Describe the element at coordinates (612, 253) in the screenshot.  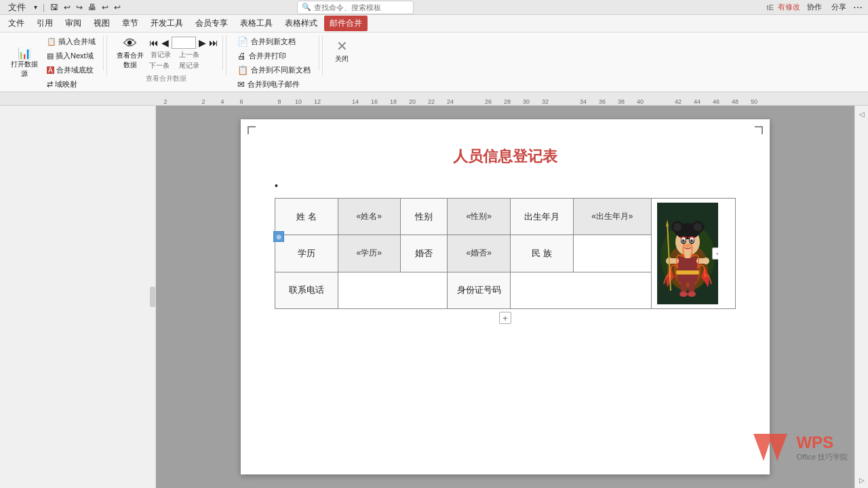
I see `table-cell-ethnicity-value` at that location.